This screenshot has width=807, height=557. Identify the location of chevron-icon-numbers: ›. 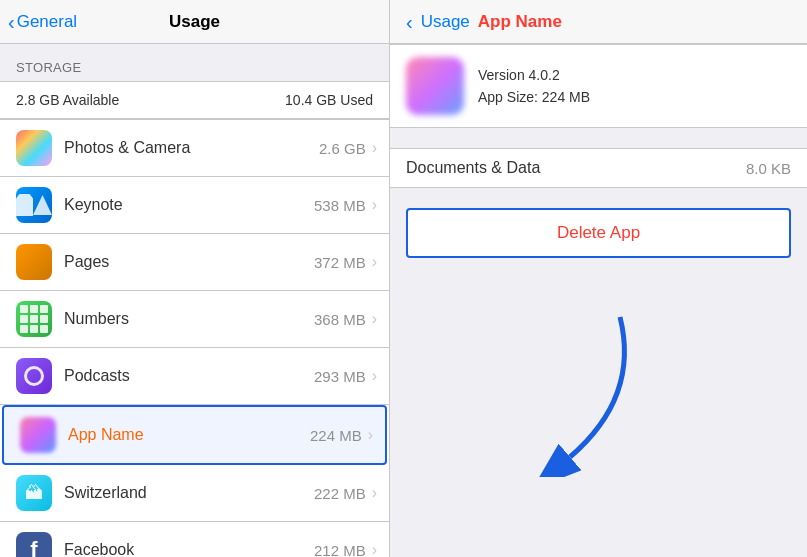
(374, 319).